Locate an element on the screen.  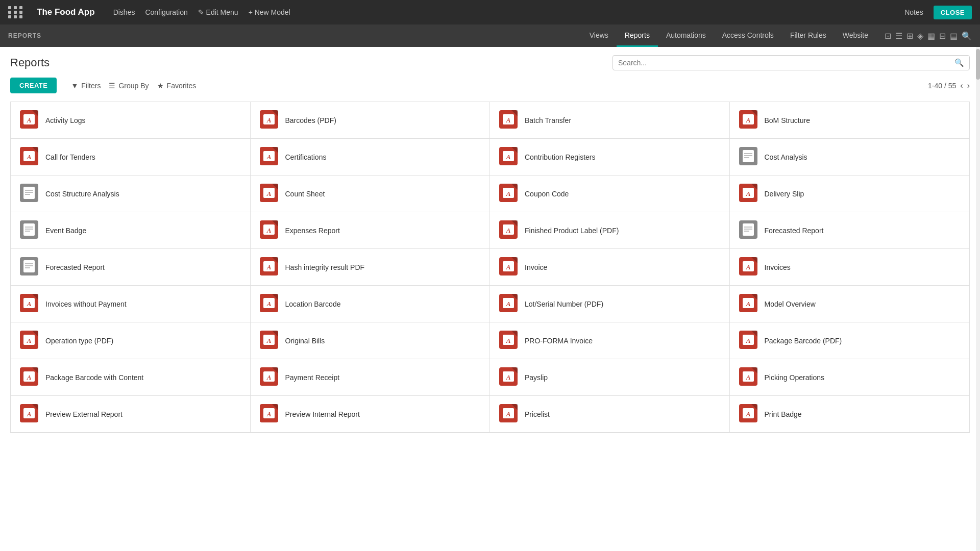
report-card: A Barcodes (PDF) is located at coordinates (371, 120).